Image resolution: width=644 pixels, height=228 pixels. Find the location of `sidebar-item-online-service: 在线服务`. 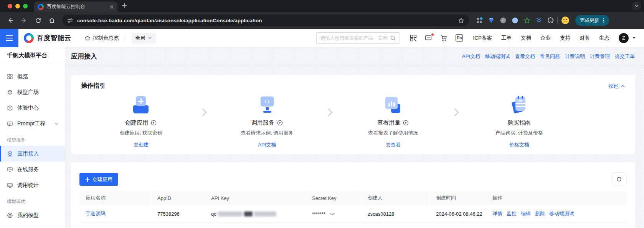

sidebar-item-online-service: 在线服务 is located at coordinates (32, 169).